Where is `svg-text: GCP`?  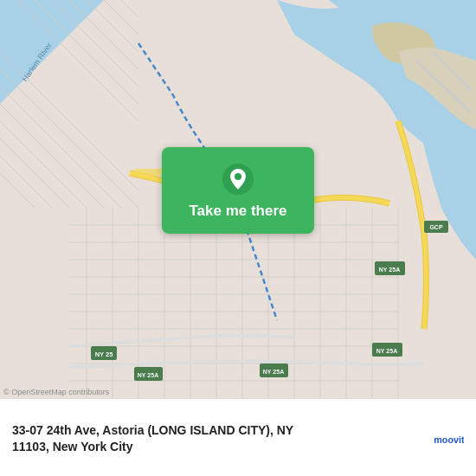
svg-text: GCP is located at coordinates (436, 227).